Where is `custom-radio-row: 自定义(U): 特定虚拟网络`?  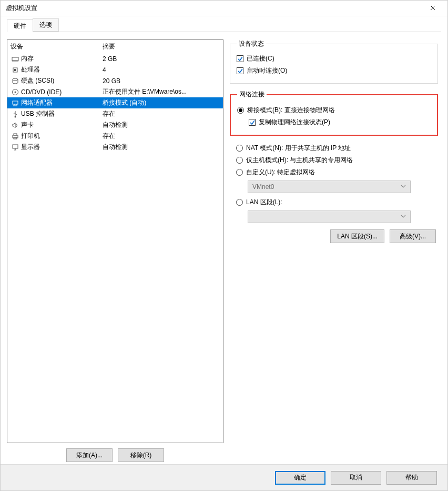
custom-radio-row: 自定义(U): 特定虚拟网络 is located at coordinates (334, 173).